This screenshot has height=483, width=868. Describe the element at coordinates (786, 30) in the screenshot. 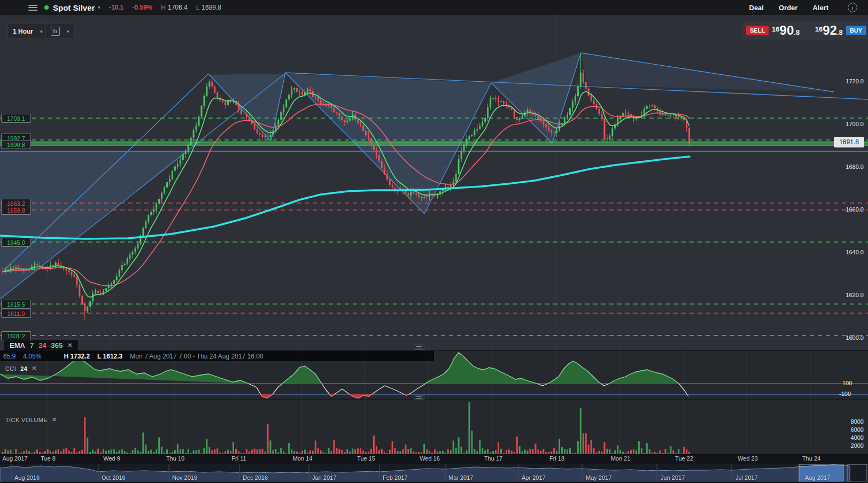

I see `sell-price: 1690.8` at that location.